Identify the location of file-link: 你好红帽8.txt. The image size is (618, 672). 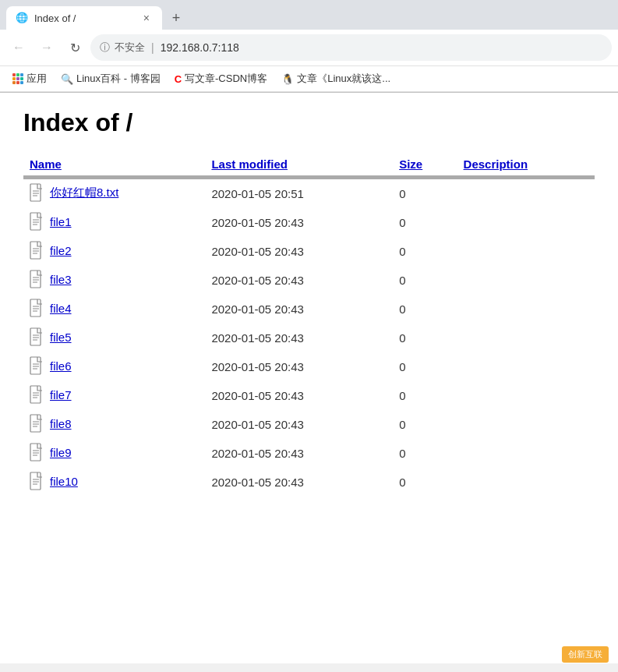
(84, 193).